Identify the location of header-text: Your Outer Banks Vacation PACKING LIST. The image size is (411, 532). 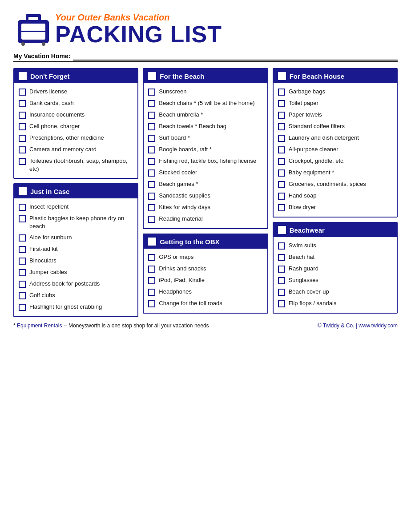
(139, 29).